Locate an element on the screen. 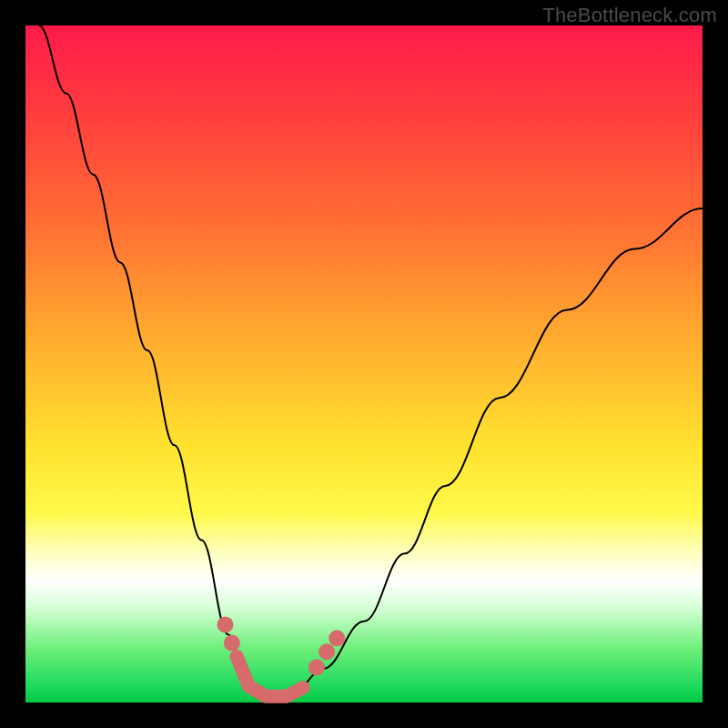 This screenshot has height=728, width=728. optimal-region-dots-left is located at coordinates (228, 633).